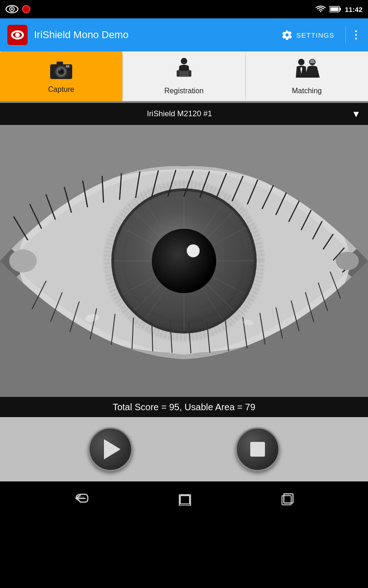 Image resolution: width=368 pixels, height=588 pixels. I want to click on score-text: Total Score = 95, Usable Area = 79, so click(184, 407).